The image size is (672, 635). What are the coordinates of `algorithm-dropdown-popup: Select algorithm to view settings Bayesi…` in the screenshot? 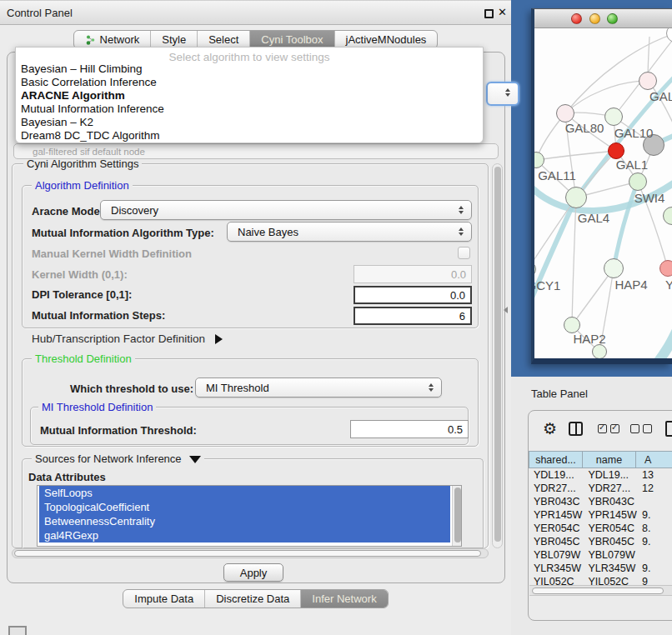 It's located at (249, 95).